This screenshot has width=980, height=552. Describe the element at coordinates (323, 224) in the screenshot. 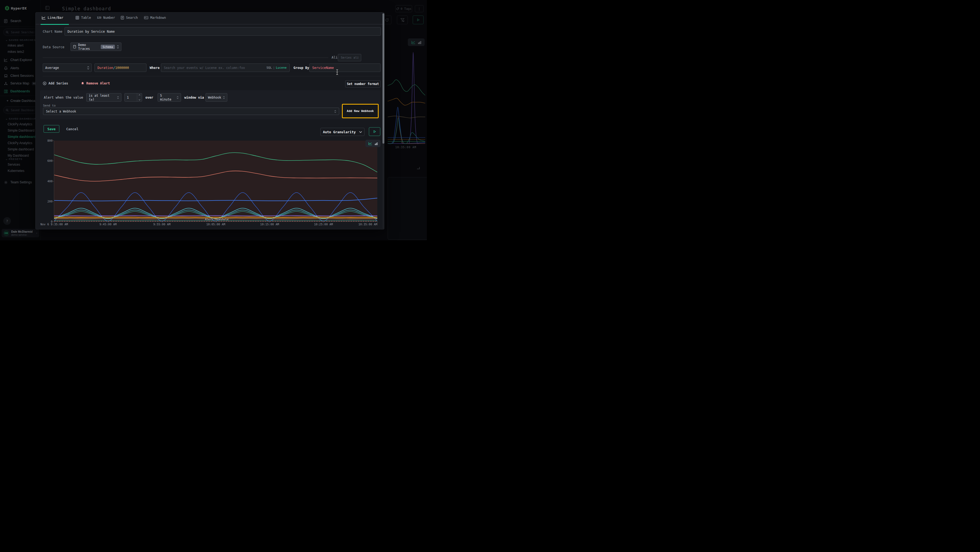

I see `x-axis-label: 10:25:00 AM` at that location.